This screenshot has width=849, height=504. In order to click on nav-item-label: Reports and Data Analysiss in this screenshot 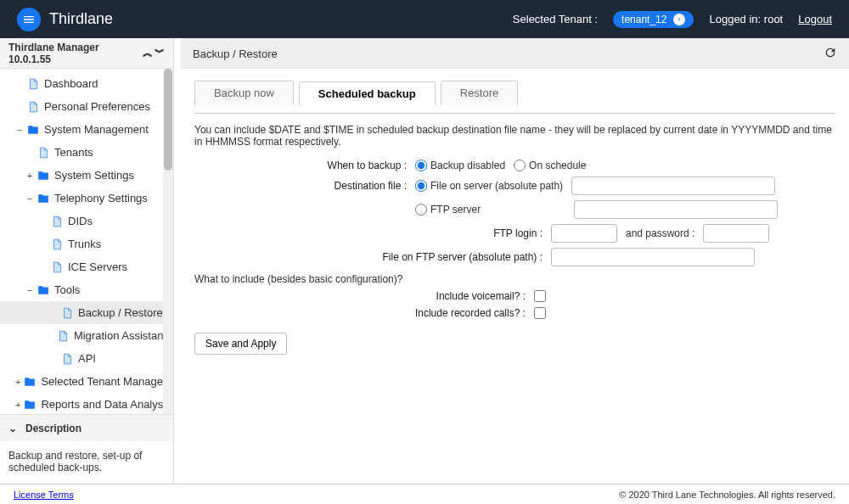, I will do `click(107, 404)`.